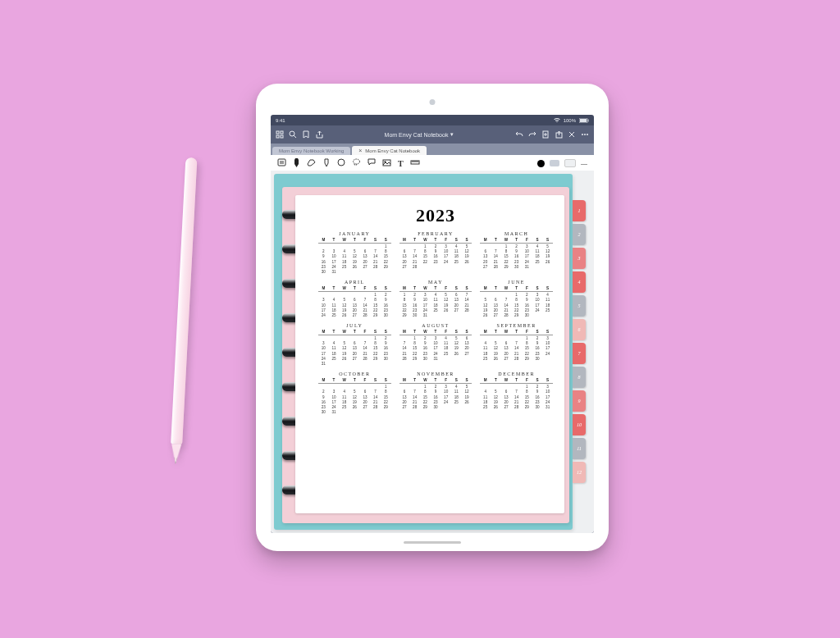 The image size is (840, 638). I want to click on month-name: JULY, so click(354, 326).